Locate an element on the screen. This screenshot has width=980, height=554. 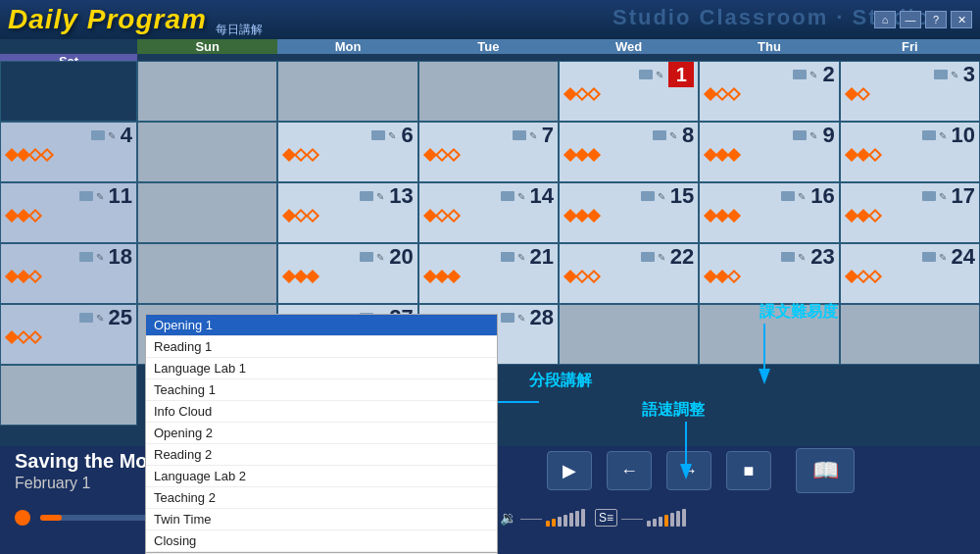
close-button: ✕ is located at coordinates (961, 20).